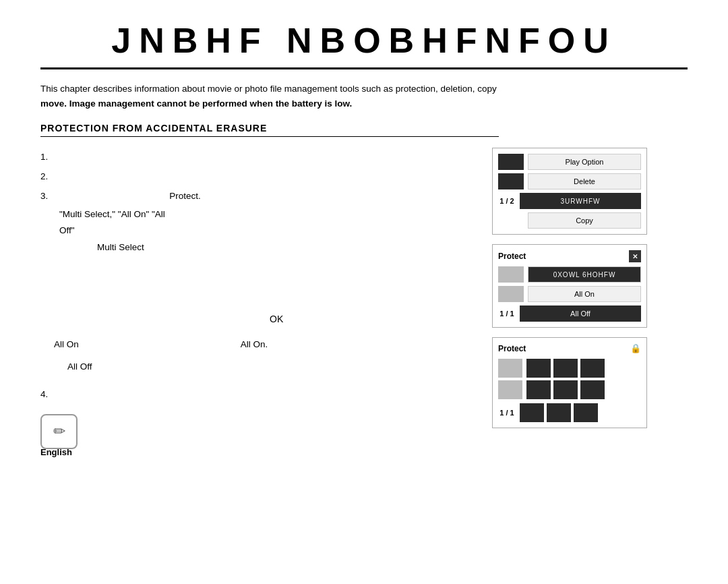 This screenshot has height=584, width=728. Describe the element at coordinates (512, 256) in the screenshot. I see `panel2-title: Protect` at that location.